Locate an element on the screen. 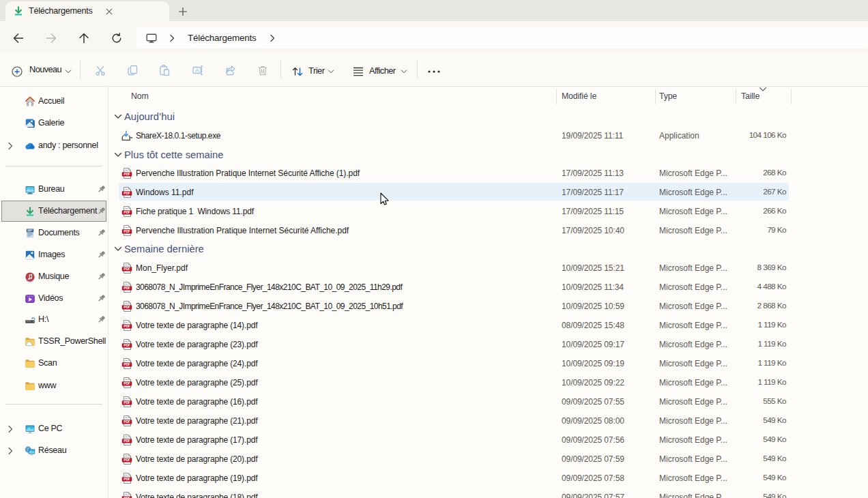 This screenshot has height=498, width=868. svg-text: A is located at coordinates (197, 70).